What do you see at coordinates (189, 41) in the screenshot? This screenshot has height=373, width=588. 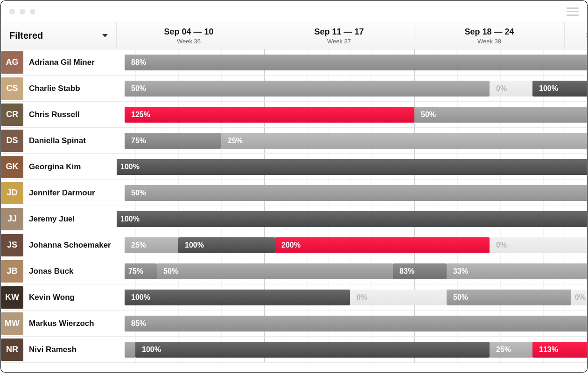 I see `week-number: Week 36` at bounding box center [189, 41].